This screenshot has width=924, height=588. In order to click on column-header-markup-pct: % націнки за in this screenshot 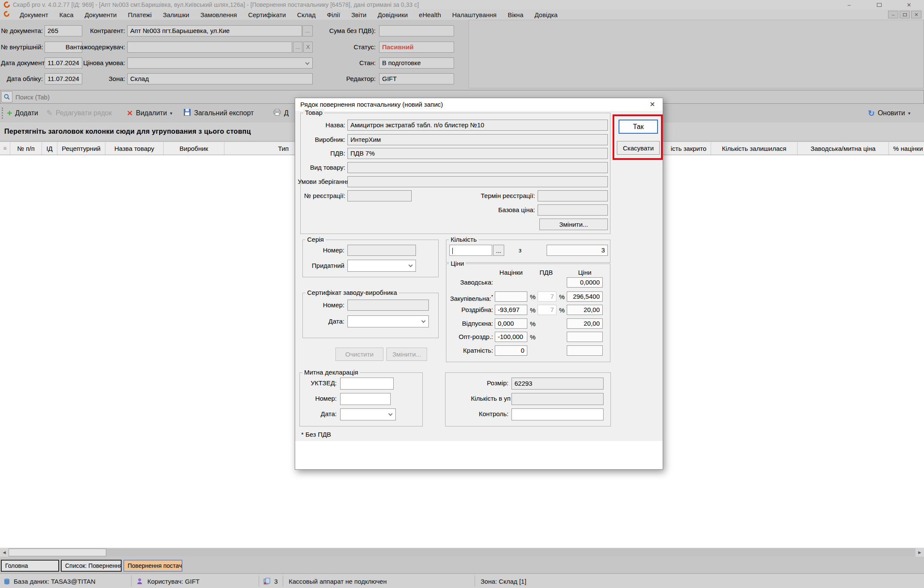, I will do `click(906, 148)`.